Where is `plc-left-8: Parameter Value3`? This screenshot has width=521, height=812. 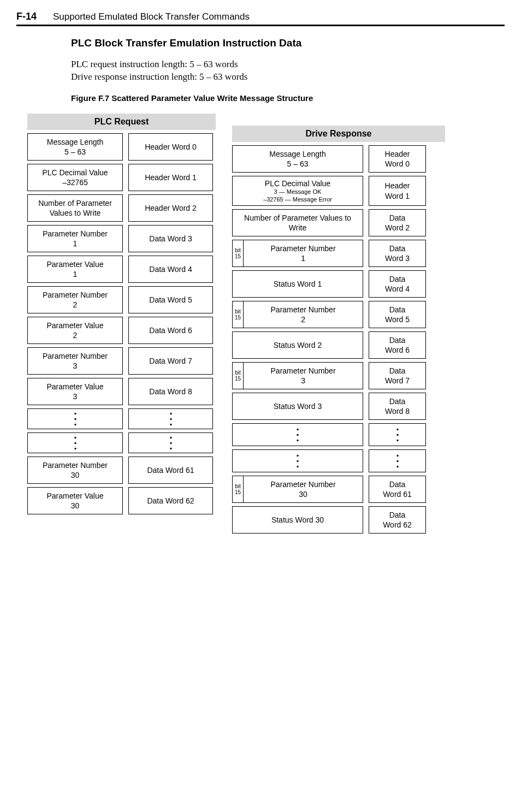
plc-left-8: Parameter Value3 is located at coordinates (75, 392).